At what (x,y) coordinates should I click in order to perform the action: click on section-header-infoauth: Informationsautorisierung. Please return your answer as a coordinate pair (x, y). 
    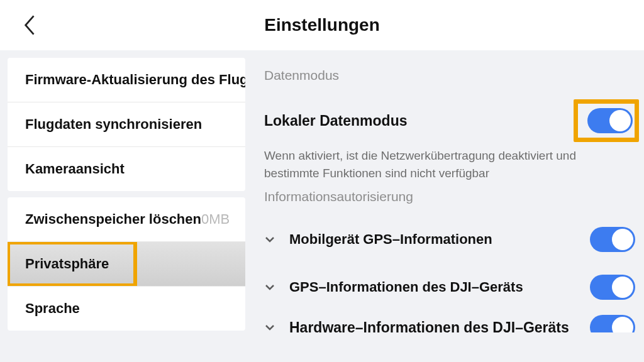
    Looking at the image, I should click on (451, 197).